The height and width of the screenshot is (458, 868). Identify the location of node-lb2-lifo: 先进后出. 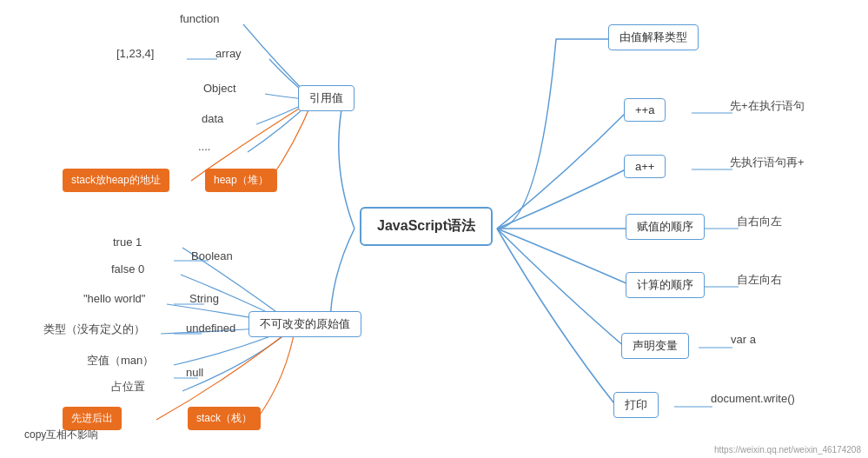
(92, 419).